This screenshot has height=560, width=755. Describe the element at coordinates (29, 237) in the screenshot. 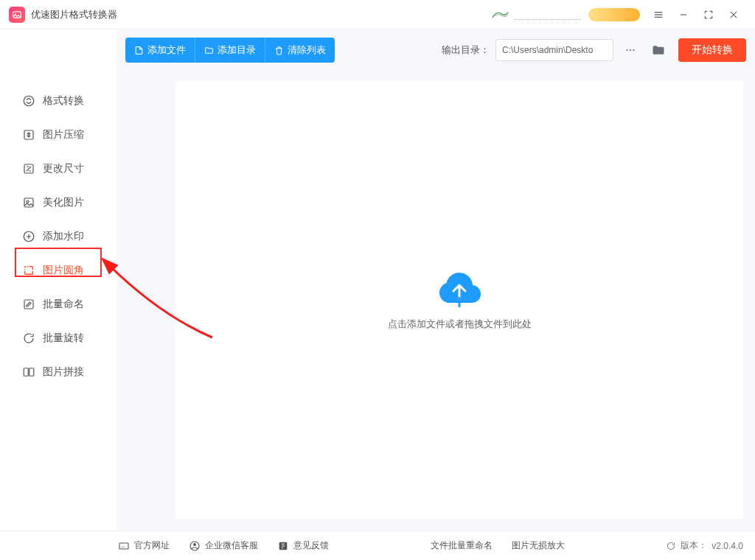

I see `watermark-icon` at that location.